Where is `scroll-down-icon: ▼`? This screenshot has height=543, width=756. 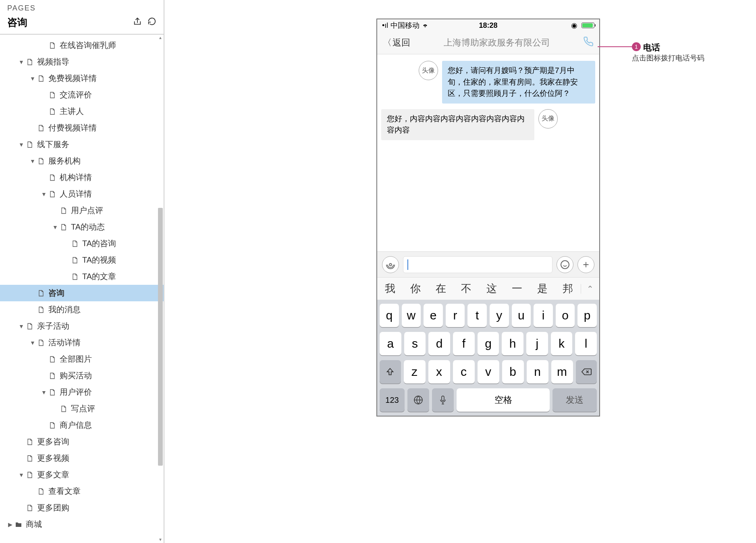
scroll-down-icon: ▼ is located at coordinates (160, 540).